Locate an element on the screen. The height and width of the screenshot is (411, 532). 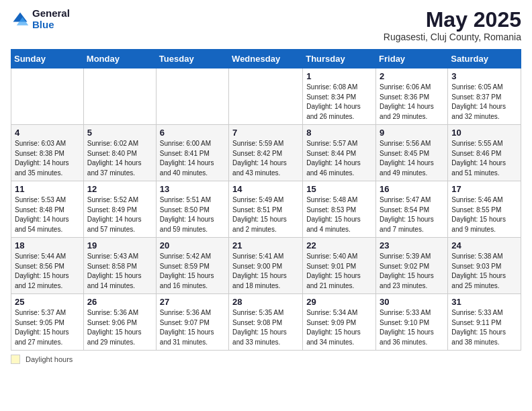
day-info: Sunrise: 5:44 AM Sunset: 8:56 PM Dayligh… is located at coordinates (47, 271).